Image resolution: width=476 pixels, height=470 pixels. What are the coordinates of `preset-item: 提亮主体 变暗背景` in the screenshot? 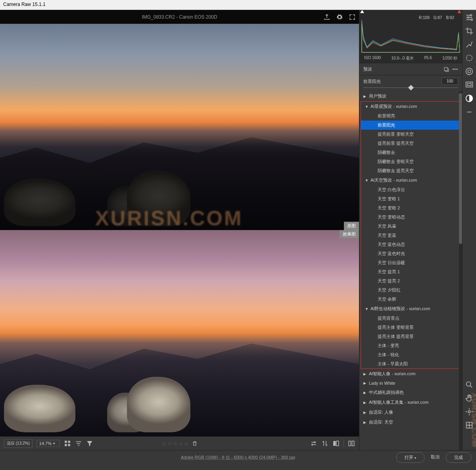 It's located at (411, 328).